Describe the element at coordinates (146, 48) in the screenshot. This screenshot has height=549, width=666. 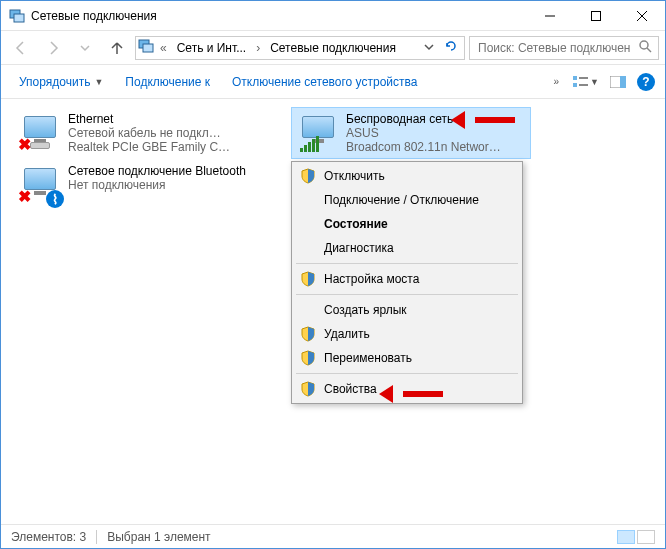
I see `breadcrumb-icon` at that location.